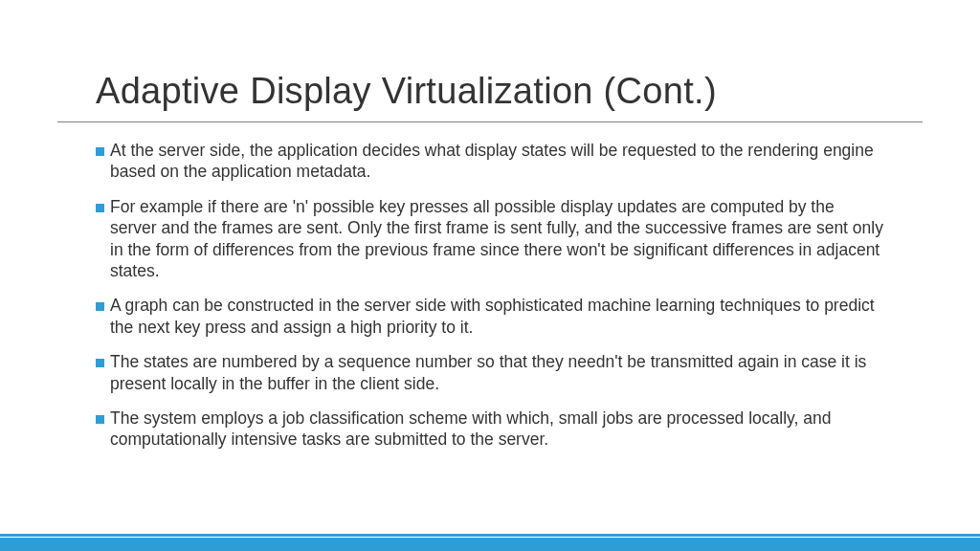 The image size is (980, 551). Describe the element at coordinates (498, 373) in the screenshot. I see `bullet-text: The states are numbered by a sequence nu…` at that location.